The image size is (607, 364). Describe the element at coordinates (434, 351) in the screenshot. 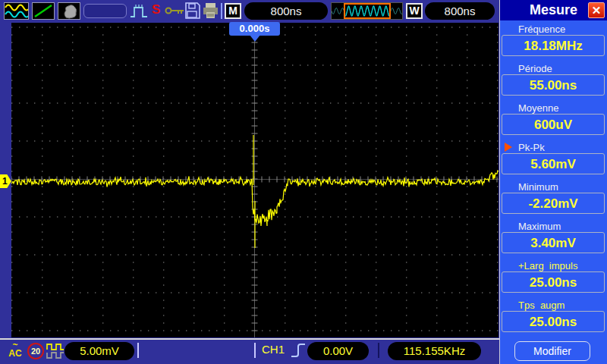

I see `trigger-frequency-value: 115.155KHz` at that location.